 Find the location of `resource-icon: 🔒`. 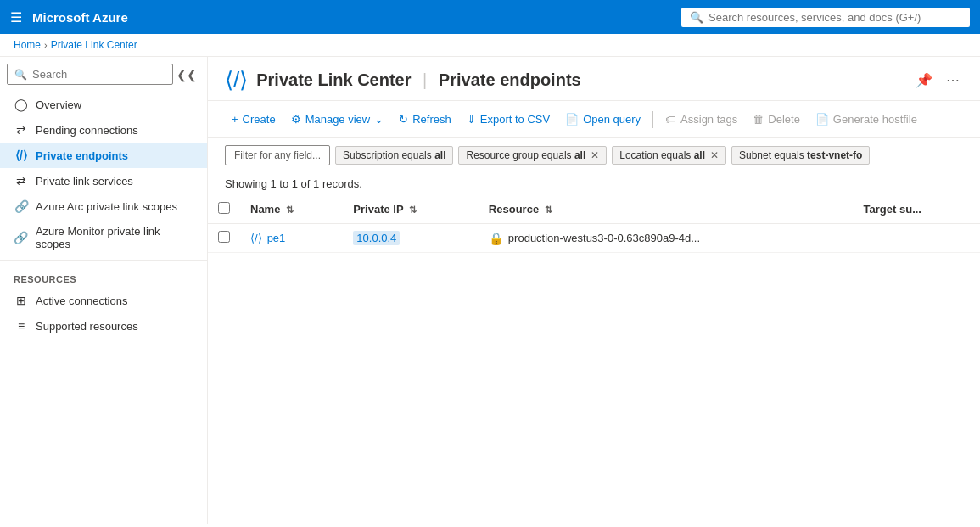

resource-icon: 🔒 is located at coordinates (496, 238).